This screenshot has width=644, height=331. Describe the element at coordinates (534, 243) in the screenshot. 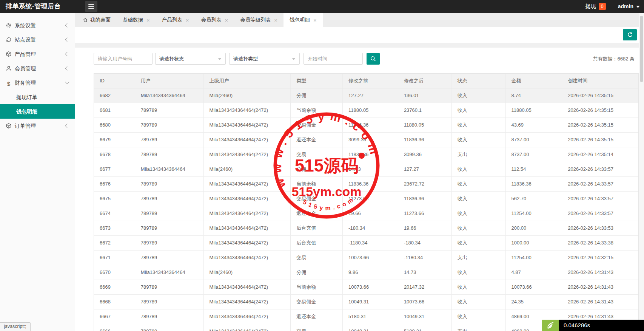

I see `cell-amount: 1000.00` at that location.